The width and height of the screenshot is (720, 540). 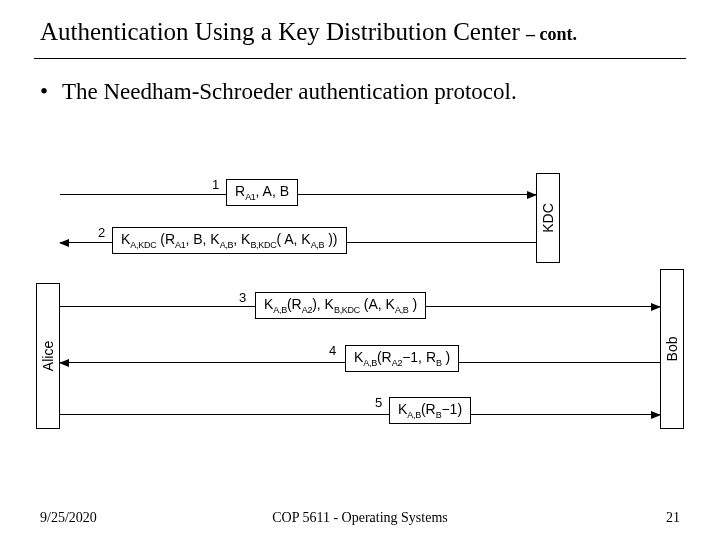 I want to click on msg-3: KA,B(RA2), KB,KDC (A, KA,B ), so click(x=340, y=306).